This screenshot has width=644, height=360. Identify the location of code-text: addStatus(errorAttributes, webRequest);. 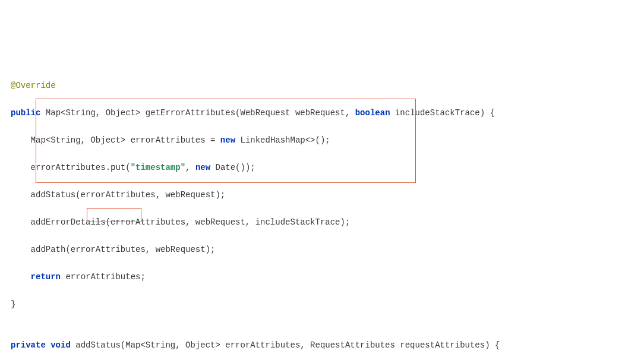
(118, 195).